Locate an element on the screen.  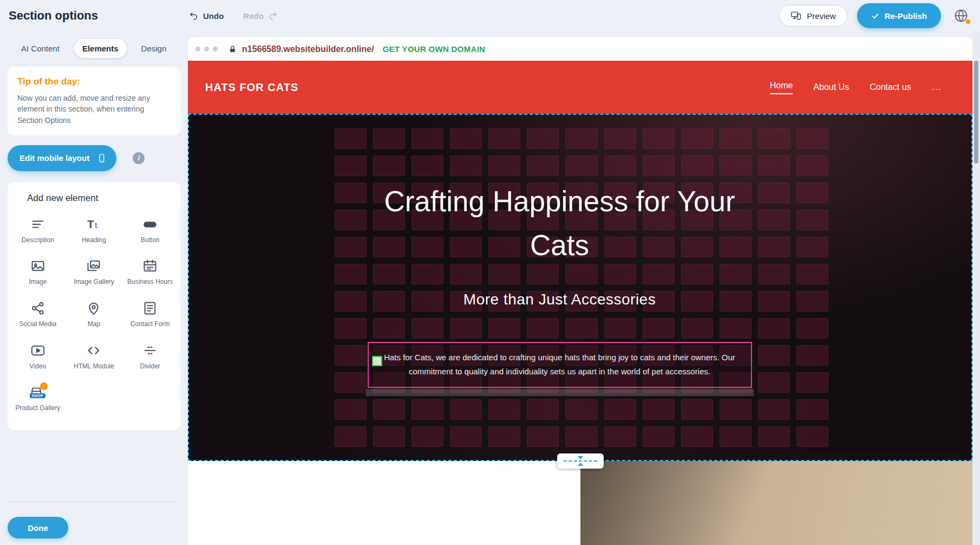
element-image: Image is located at coordinates (38, 272).